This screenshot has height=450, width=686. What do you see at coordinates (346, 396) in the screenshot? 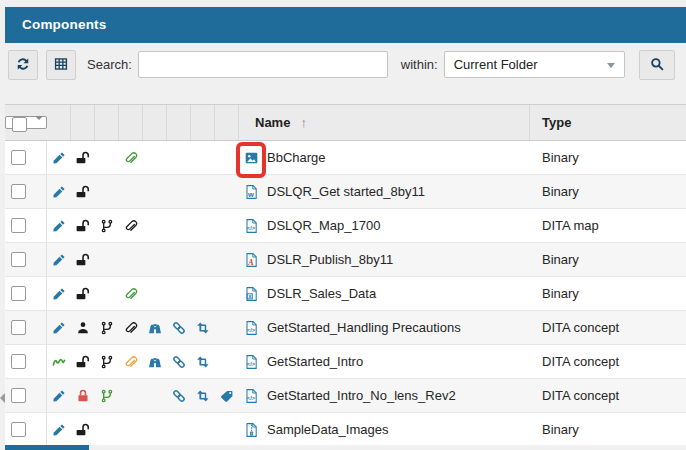
I see `table-row: </>GetStarted_Intro_No_lens_Rev2DITA con…` at bounding box center [346, 396].